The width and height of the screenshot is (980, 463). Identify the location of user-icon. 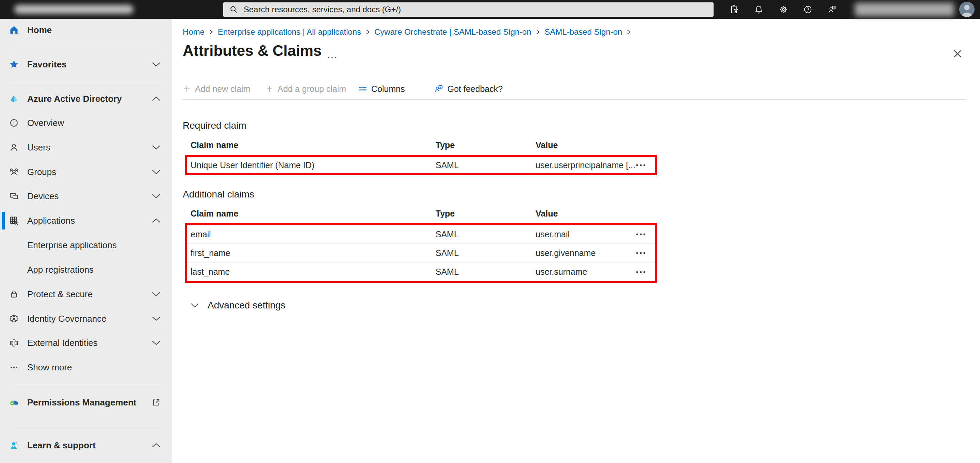
(14, 147).